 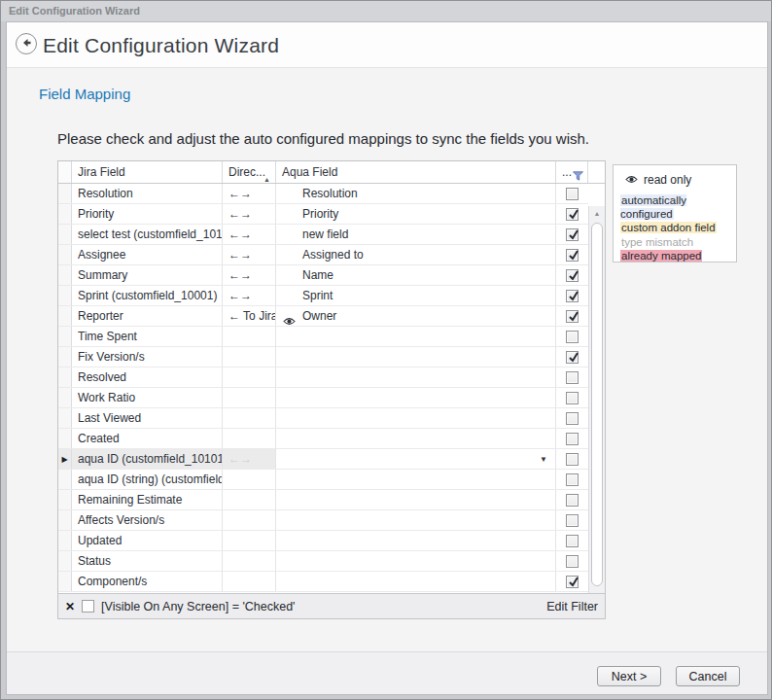 I want to click on aqua-field-cell: Owner, so click(x=416, y=316).